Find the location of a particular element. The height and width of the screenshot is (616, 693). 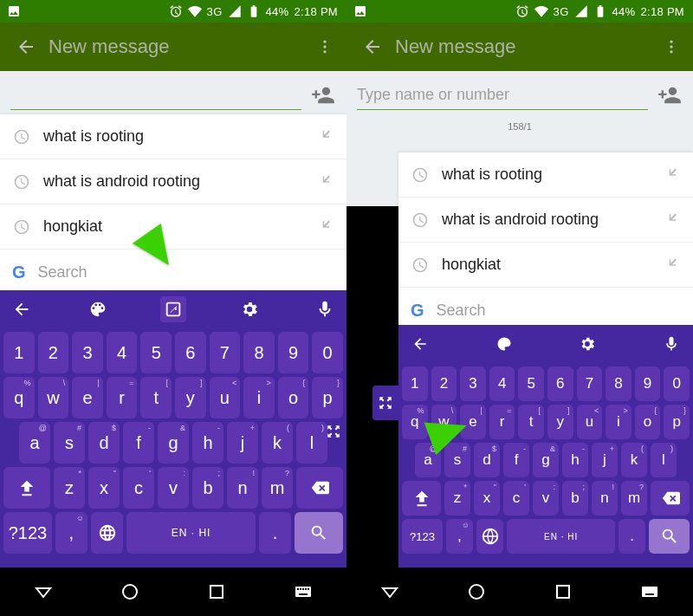

key-3: 3 is located at coordinates (473, 384).